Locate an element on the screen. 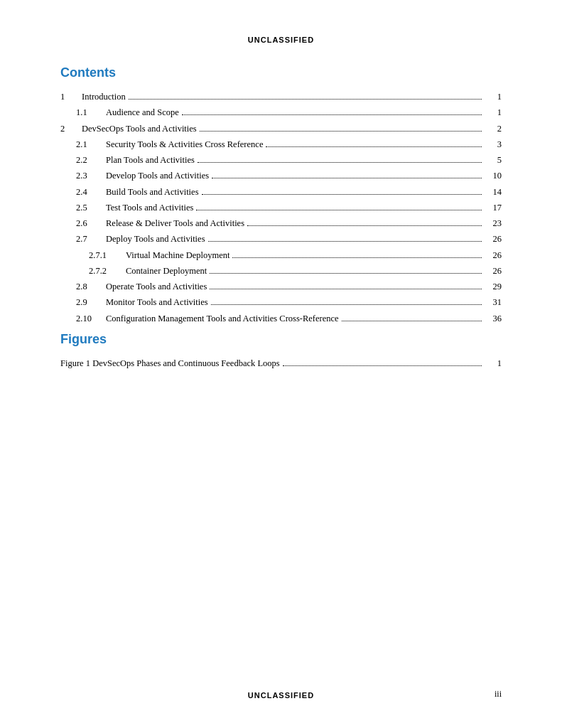 This screenshot has height=728, width=562. toc-number: 2 is located at coordinates (71, 129).